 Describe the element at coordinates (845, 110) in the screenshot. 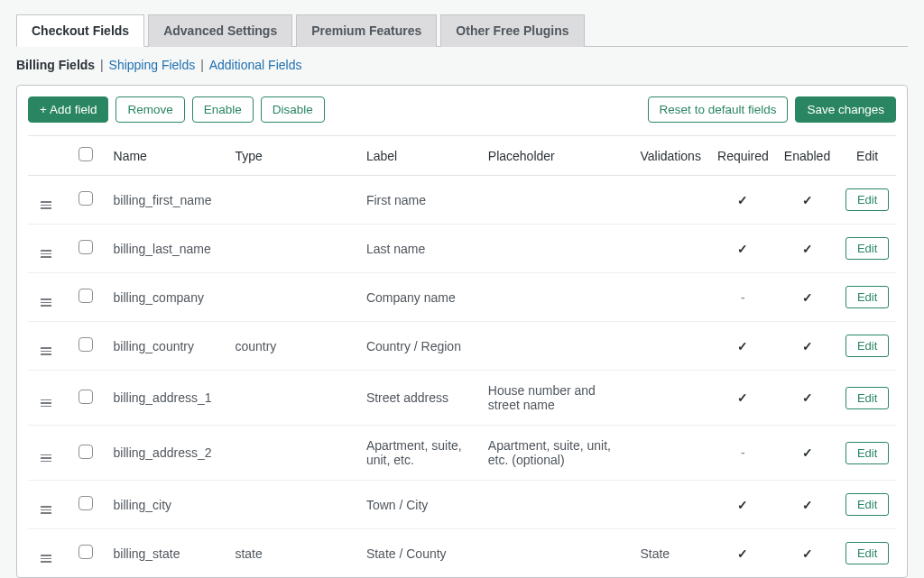

I see `save-button: Save changes` at that location.